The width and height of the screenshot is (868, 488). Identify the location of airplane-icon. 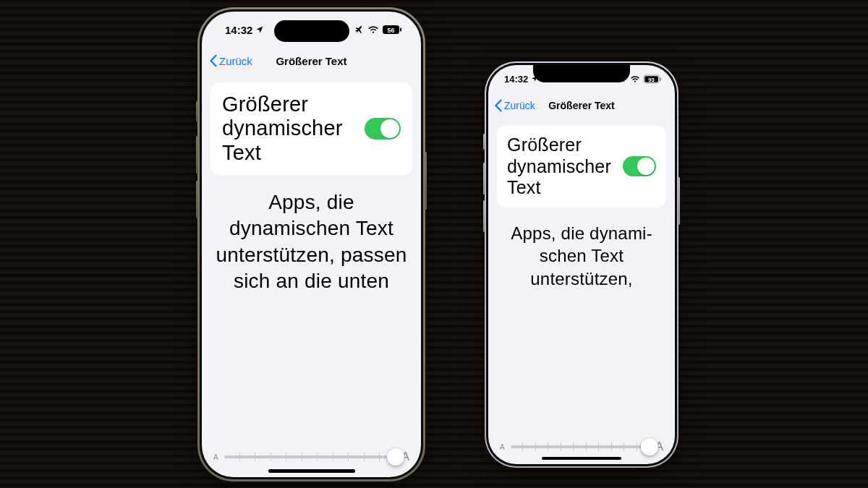
(359, 30).